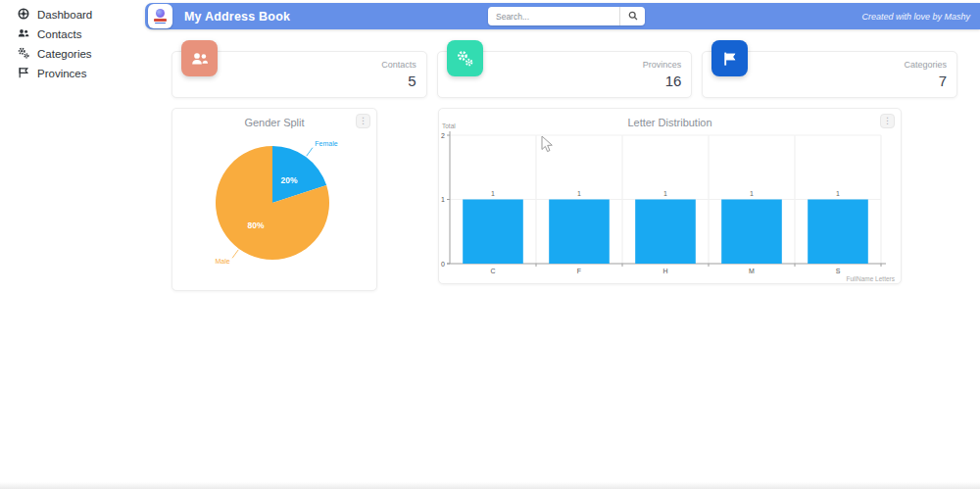 This screenshot has width=980, height=489. Describe the element at coordinates (223, 261) in the screenshot. I see `pie-outside-label: Male` at that location.